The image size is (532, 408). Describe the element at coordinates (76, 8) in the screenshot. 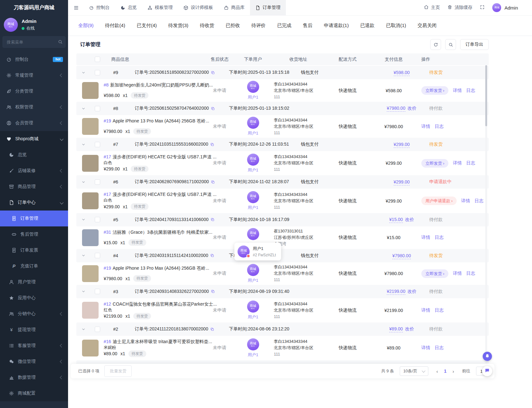

I see `menu-toggle-button` at that location.